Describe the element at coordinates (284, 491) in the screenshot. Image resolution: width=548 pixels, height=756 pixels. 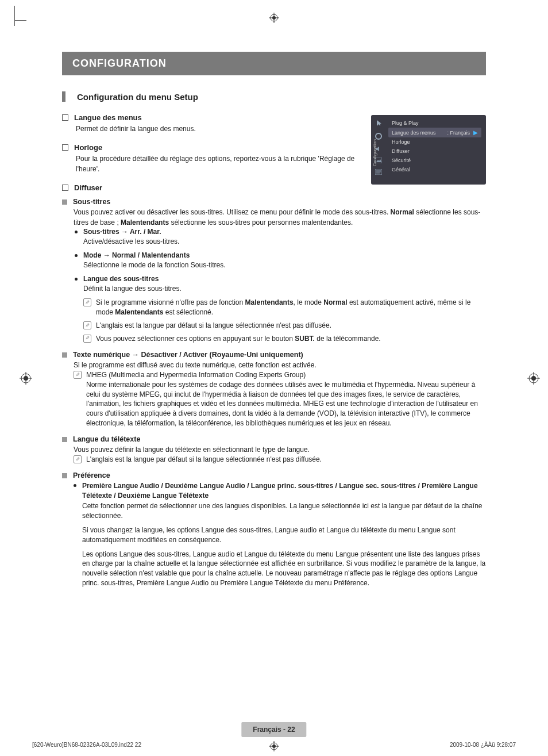
I see `bullet-title: Première Langue Audio / Deuxième Langue …` at that location.